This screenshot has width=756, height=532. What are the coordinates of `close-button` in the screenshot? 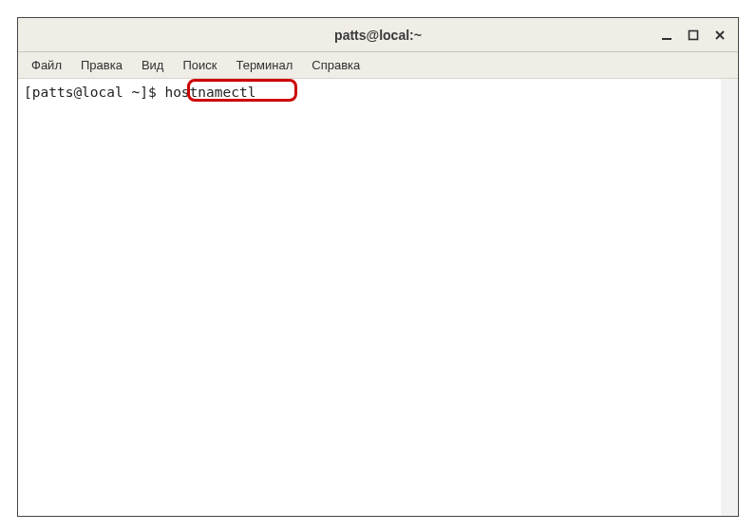 It's located at (720, 35).